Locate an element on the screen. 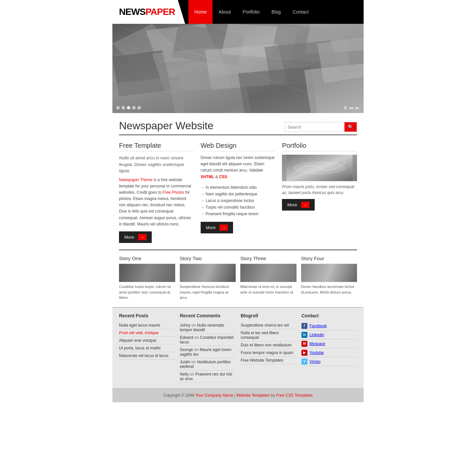 The height and width of the screenshot is (476, 476). recent-post-link: Ut porta, lacus at mattis is located at coordinates (140, 348).